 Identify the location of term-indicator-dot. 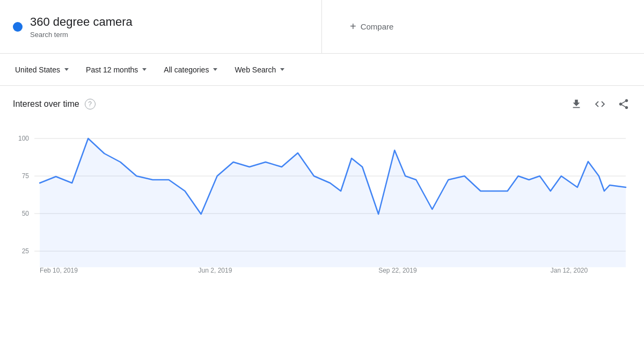
(18, 27).